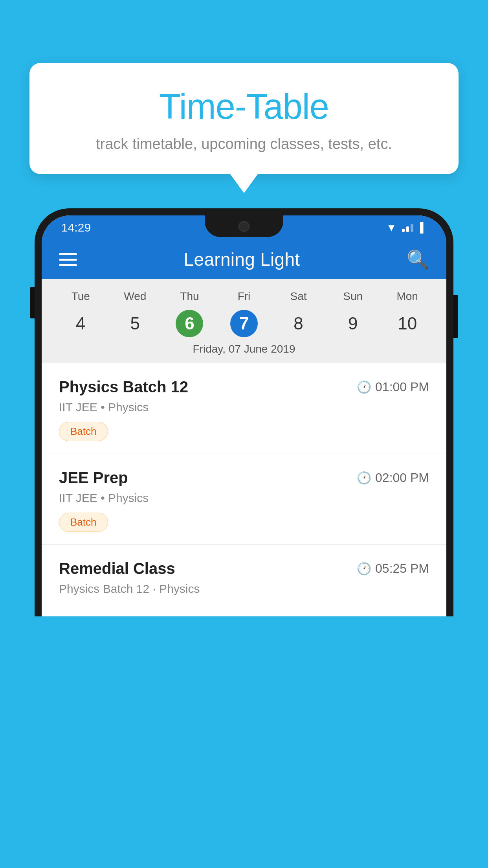  Describe the element at coordinates (406, 228) in the screenshot. I see `status-icons: ▼ ▌` at that location.